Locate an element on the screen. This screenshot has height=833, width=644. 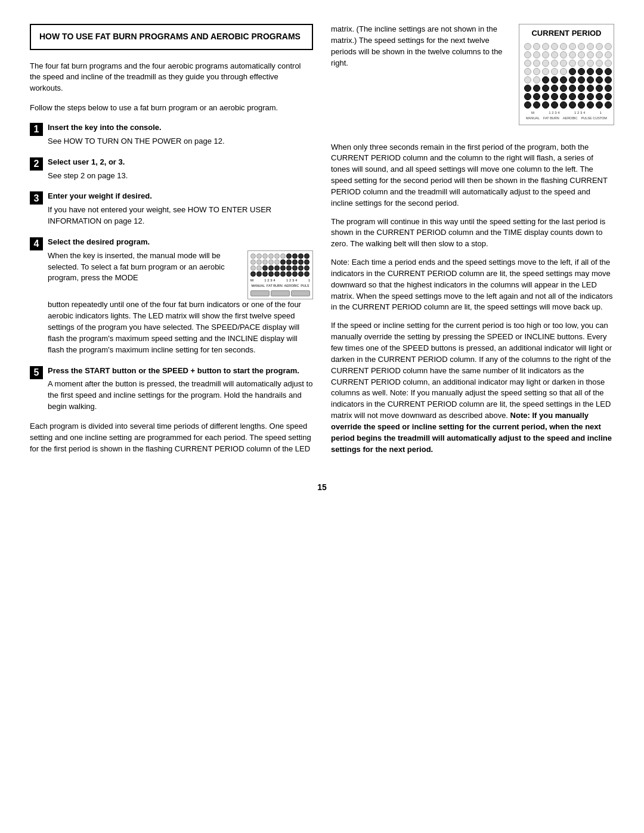
right-top-text: matrix. (The incline settings are not sh… is located at coordinates (421, 47).